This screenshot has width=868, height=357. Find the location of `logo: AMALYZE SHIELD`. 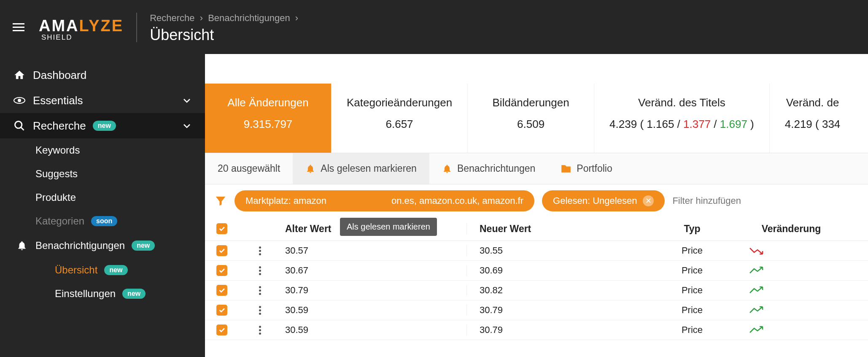

logo: AMALYZE SHIELD is located at coordinates (81, 30).